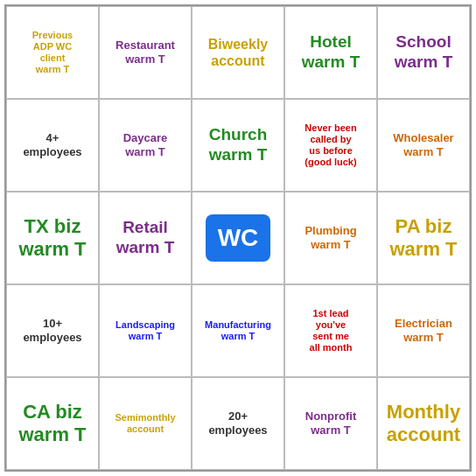 Image resolution: width=476 pixels, height=476 pixels. Describe the element at coordinates (424, 145) in the screenshot. I see `bingo-cell-r1c4: Wholesalerwarm T` at that location.